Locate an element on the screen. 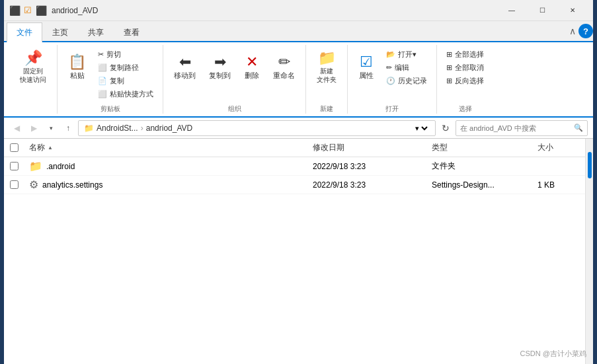 Image resolution: width=597 pixels, height=364 pixels. pin-label: 固定到快速访问 is located at coordinates (33, 75).